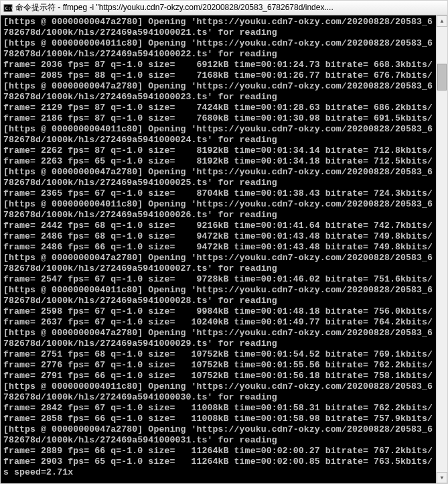 This screenshot has height=484, width=448. I want to click on scroll-thumb, so click(442, 77).